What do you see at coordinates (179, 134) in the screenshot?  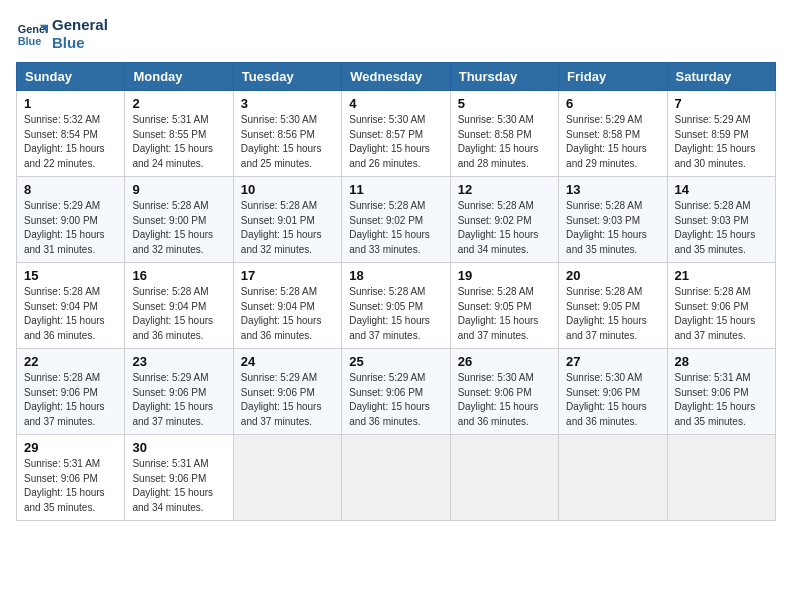 I see `calendar-cell: 2Sunrise: 5:31 AMSunset: 8:55 PMDaylight…` at bounding box center [179, 134].